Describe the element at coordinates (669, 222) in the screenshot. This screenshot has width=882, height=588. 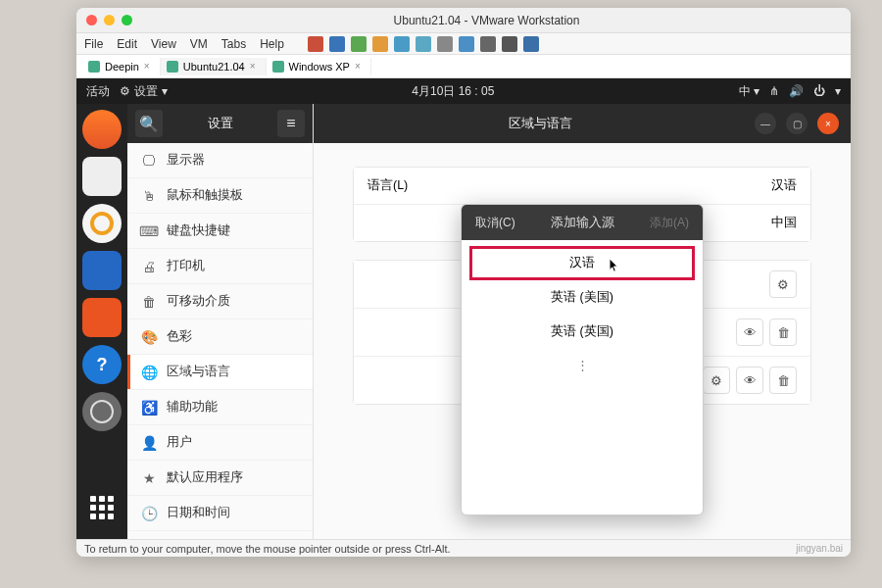
I see `add-button: 添加(A)` at that location.